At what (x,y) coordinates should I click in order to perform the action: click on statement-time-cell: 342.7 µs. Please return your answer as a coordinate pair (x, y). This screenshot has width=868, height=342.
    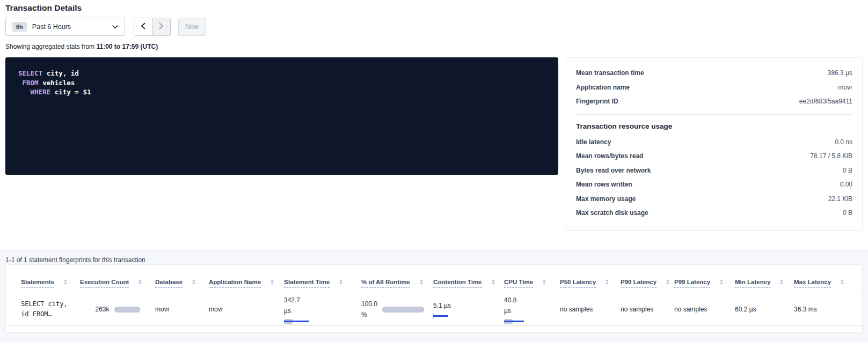
    Looking at the image, I should click on (323, 309).